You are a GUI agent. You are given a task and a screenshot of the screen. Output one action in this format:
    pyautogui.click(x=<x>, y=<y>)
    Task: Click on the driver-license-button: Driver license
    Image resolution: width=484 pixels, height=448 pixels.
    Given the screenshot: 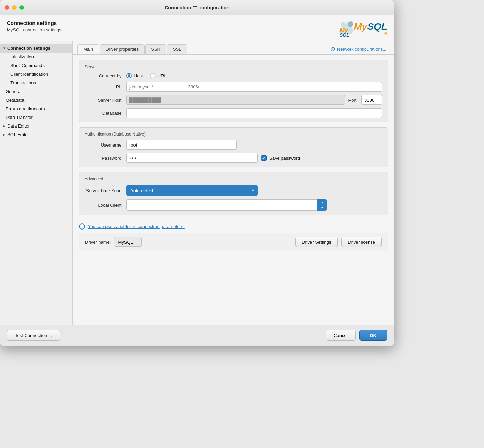 What is the action you would take?
    pyautogui.click(x=362, y=242)
    